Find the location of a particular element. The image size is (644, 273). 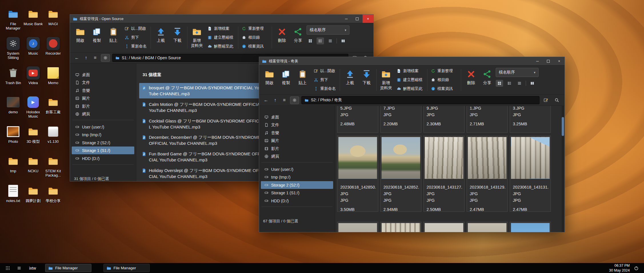

download-button: 下載 is located at coordinates (177, 38).